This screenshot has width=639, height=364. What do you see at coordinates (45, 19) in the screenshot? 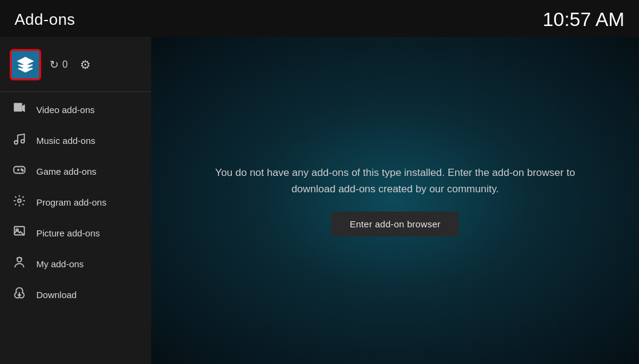
I see `page-title: Add-ons` at bounding box center [45, 19].